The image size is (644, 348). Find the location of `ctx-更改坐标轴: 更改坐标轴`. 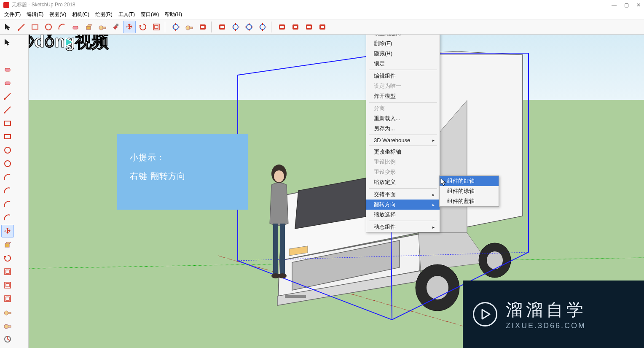

ctx-更改坐标轴: 更改坐标轴 is located at coordinates (403, 152).